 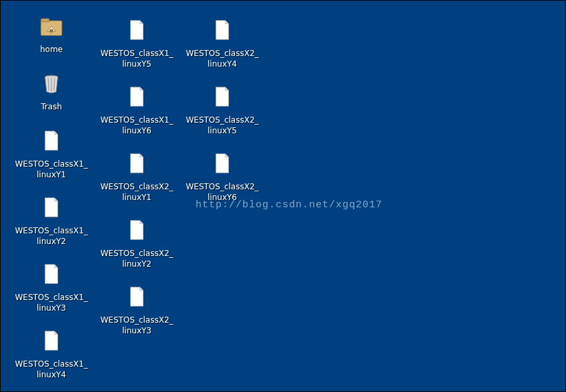 I want to click on desktop-icon-label: WESTOS_classX1_ linuxY2, so click(x=51, y=236).